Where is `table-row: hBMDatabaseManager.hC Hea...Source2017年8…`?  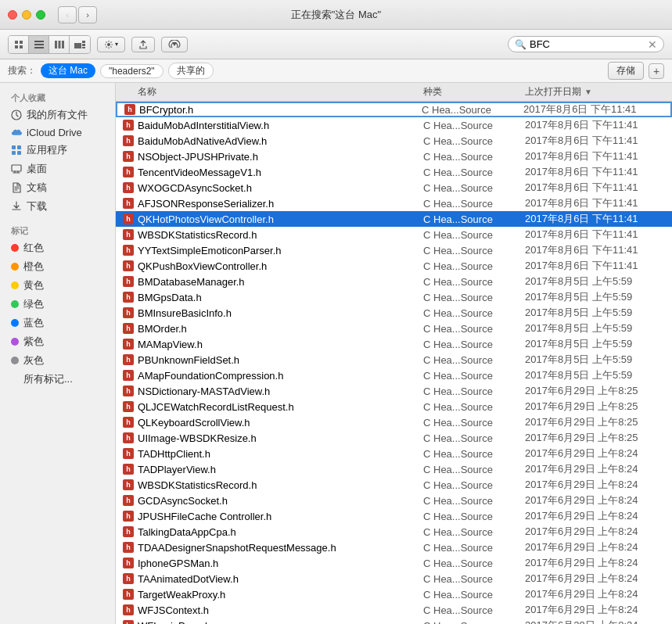
table-row: hBMDatabaseManager.hC Hea...Source2017年8… is located at coordinates (394, 282).